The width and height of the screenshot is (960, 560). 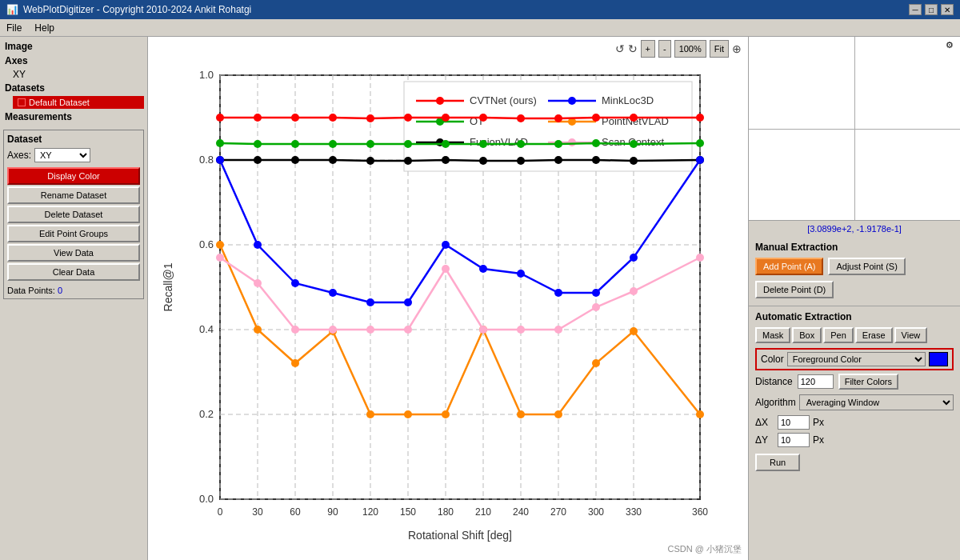 I want to click on fit-button: Fit, so click(x=719, y=49).